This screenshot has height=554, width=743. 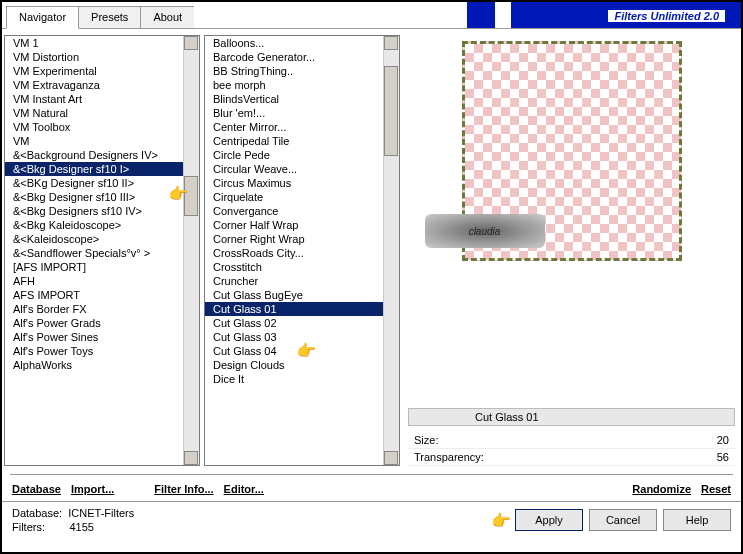 I want to click on list-item: Cut Glass BugEye, so click(x=294, y=295).